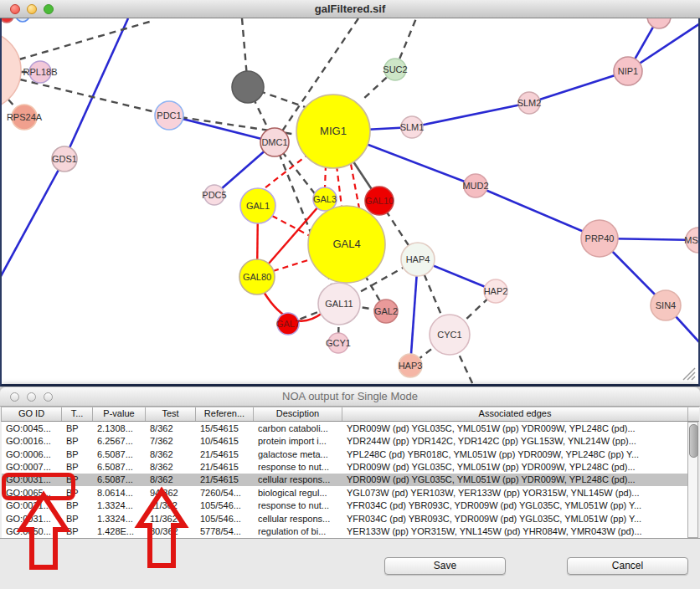 This screenshot has width=700, height=589. Describe the element at coordinates (350, 414) in the screenshot. I see `table-header: GO IDT...P-valueTestReferen...Desciption…` at that location.